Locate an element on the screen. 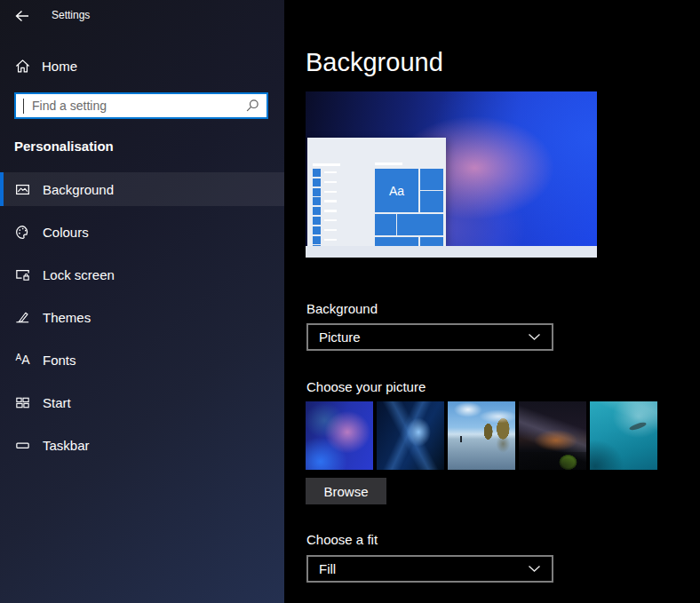 This screenshot has height=603, width=700. background-type-dropdown: Picture is located at coordinates (430, 337).